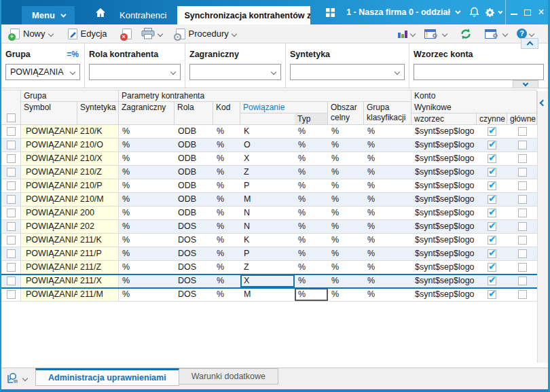  I want to click on notifications-button, so click(474, 12).